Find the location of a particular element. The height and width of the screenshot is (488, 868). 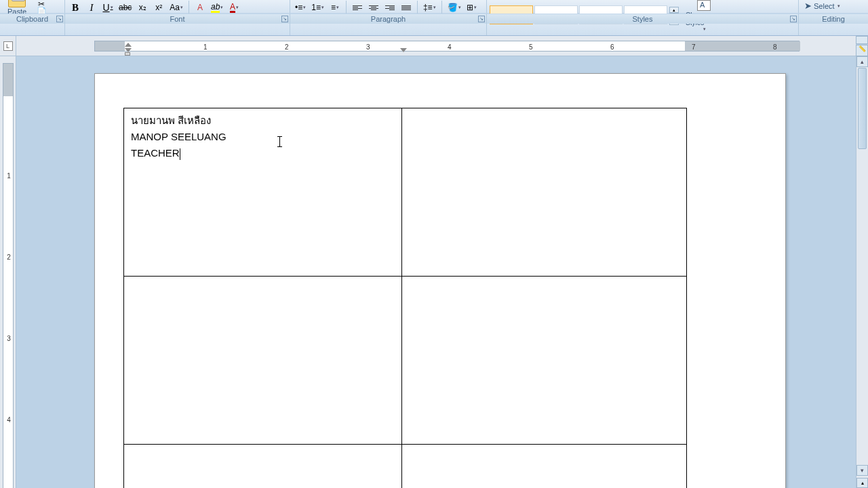

paragraph-group-label: Paragraph is located at coordinates (388, 19).